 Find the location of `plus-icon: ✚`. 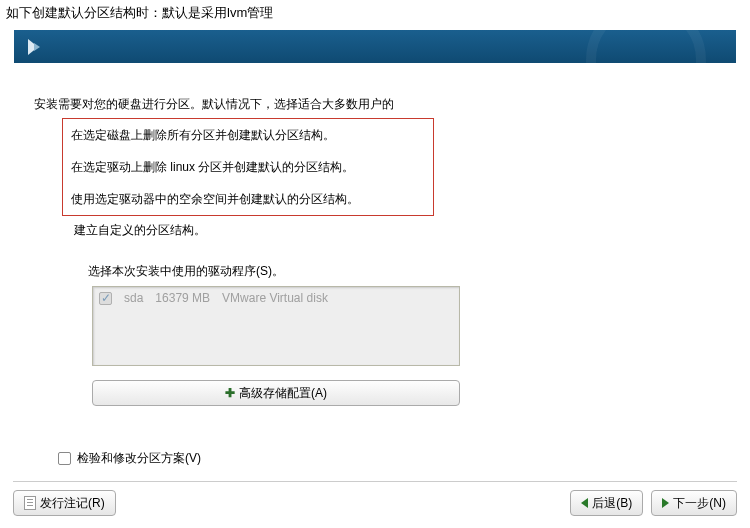

plus-icon: ✚ is located at coordinates (230, 393).